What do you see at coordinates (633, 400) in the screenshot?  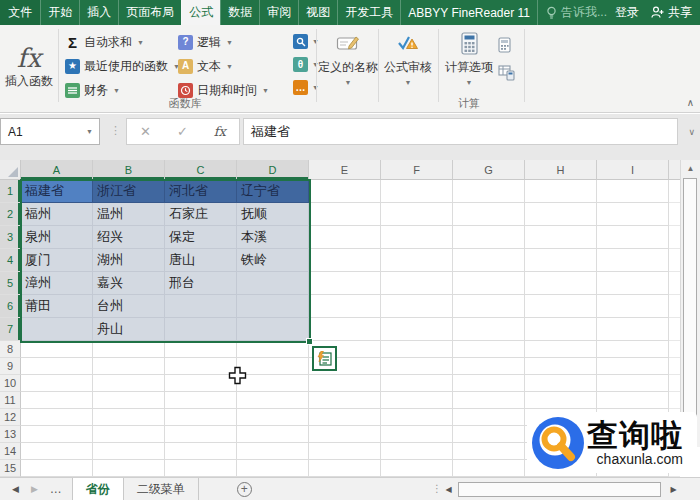 I see `cell-I11` at bounding box center [633, 400].